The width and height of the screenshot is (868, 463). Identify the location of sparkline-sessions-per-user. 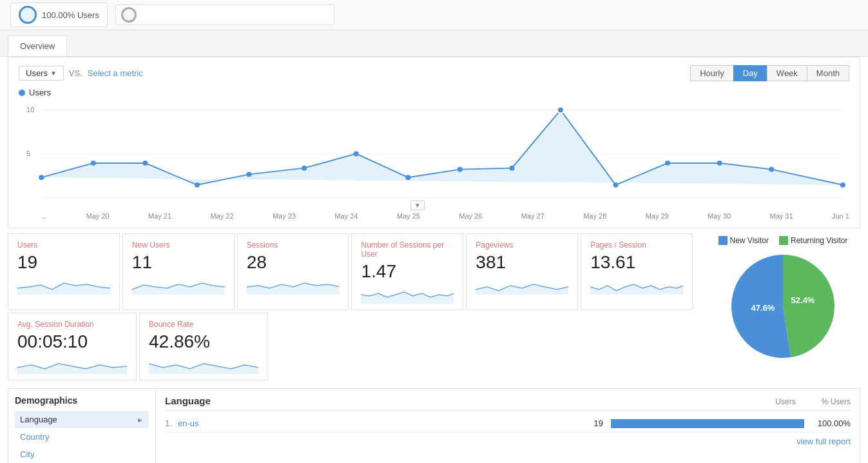
(407, 294).